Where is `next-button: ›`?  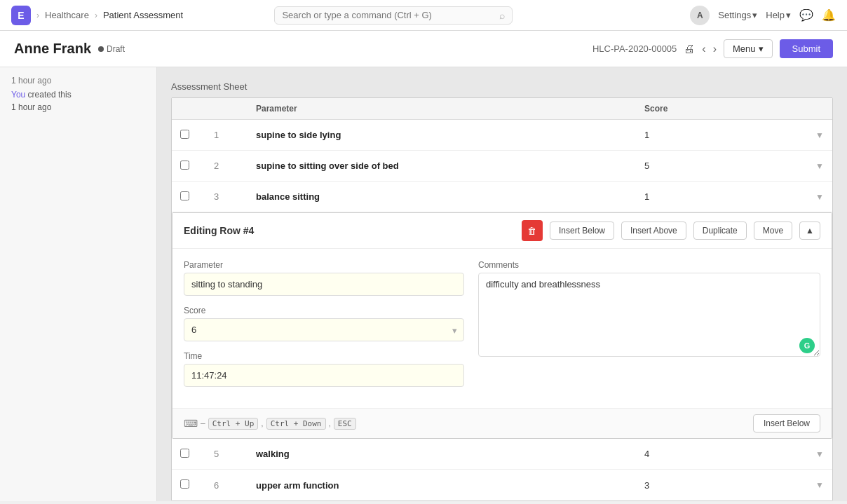 next-button: › is located at coordinates (715, 49).